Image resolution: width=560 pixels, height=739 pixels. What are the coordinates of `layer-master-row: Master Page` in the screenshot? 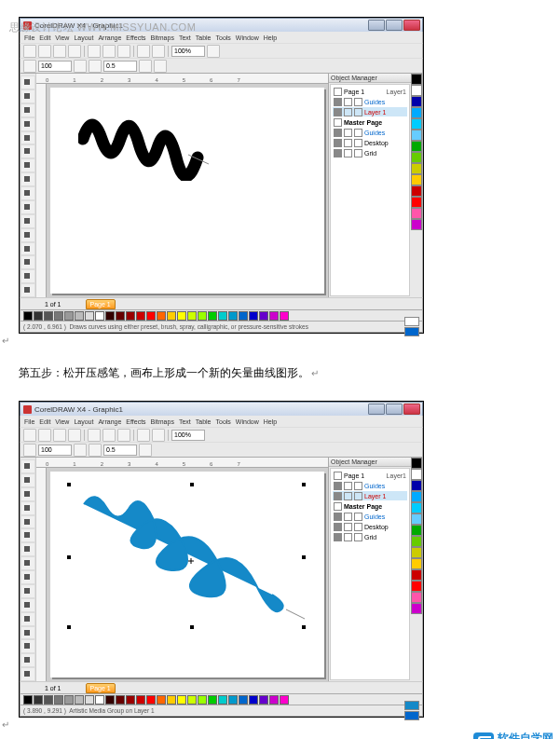 It's located at (370, 506).